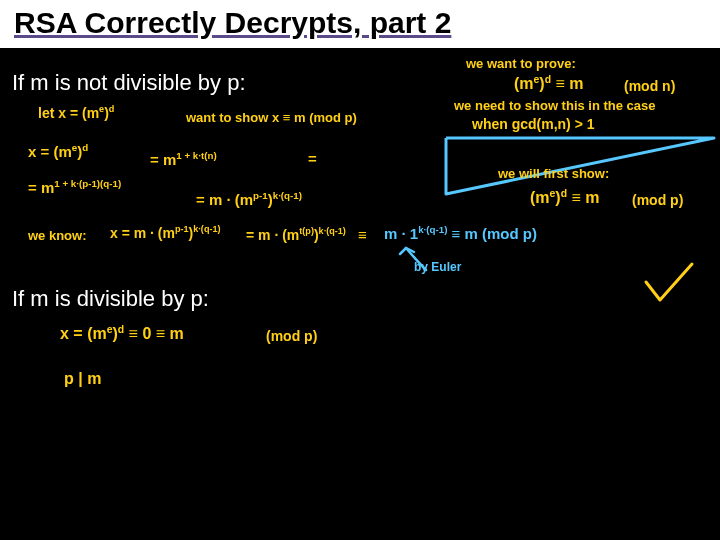 The width and height of the screenshot is (720, 540). I want to click on we-know: we know:, so click(58, 236).